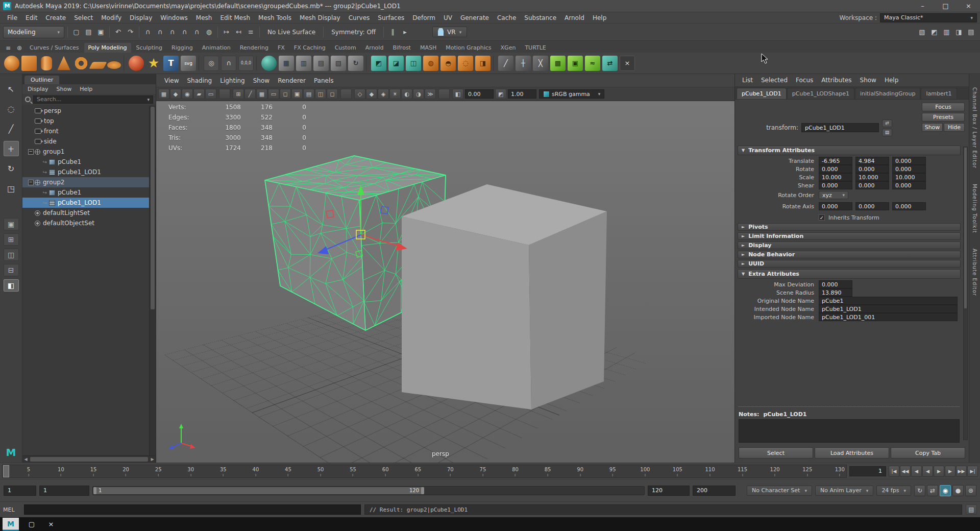  Describe the element at coordinates (872, 206) in the screenshot. I see `y-value-field: 0.000` at that location.